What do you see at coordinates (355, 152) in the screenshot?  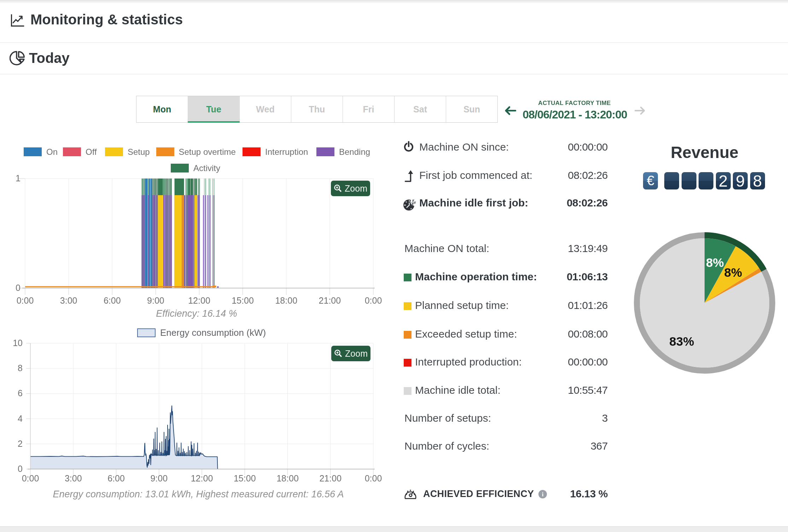 I see `legend-label-bending: Bending` at bounding box center [355, 152].